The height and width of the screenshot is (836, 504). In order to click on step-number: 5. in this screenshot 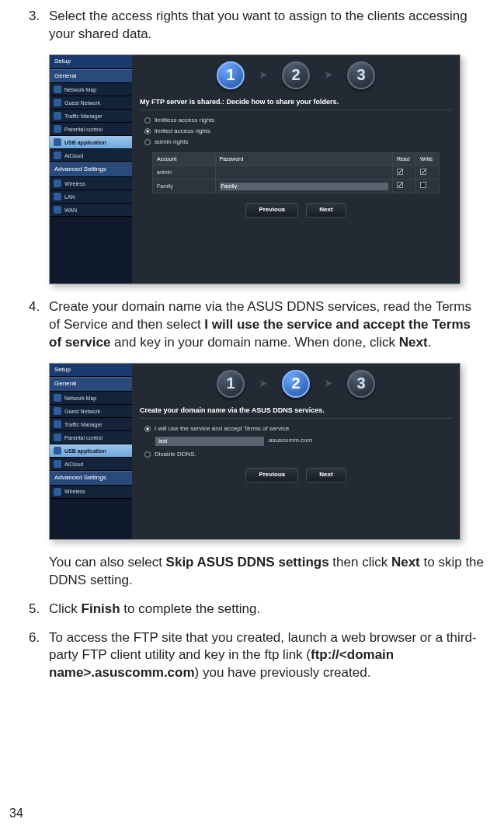, I will do `click(34, 609)`.